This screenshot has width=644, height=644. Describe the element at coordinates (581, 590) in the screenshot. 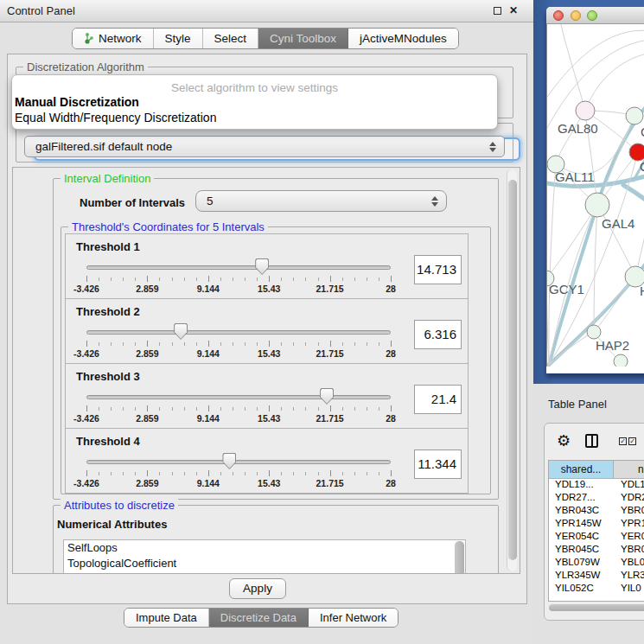

I see `shared-name-cell: YIL052C` at that location.